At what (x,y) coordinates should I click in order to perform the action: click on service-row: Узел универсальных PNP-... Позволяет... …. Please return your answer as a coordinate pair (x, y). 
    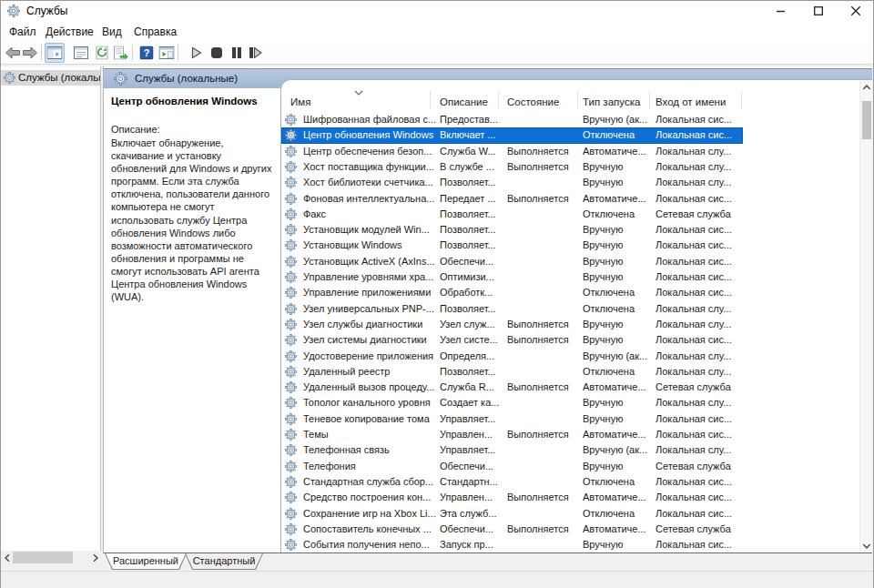
    Looking at the image, I should click on (576, 309).